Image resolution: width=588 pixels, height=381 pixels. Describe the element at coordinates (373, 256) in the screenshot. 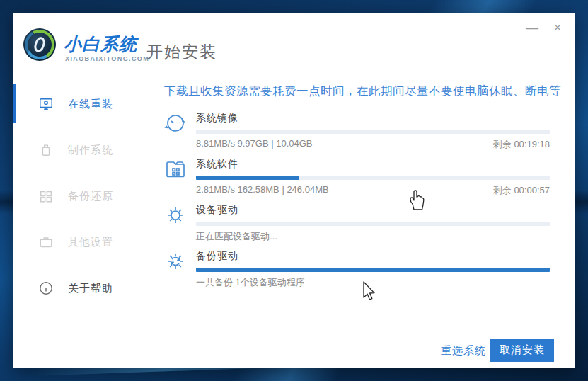

I see `task-title: 备份驱动` at that location.